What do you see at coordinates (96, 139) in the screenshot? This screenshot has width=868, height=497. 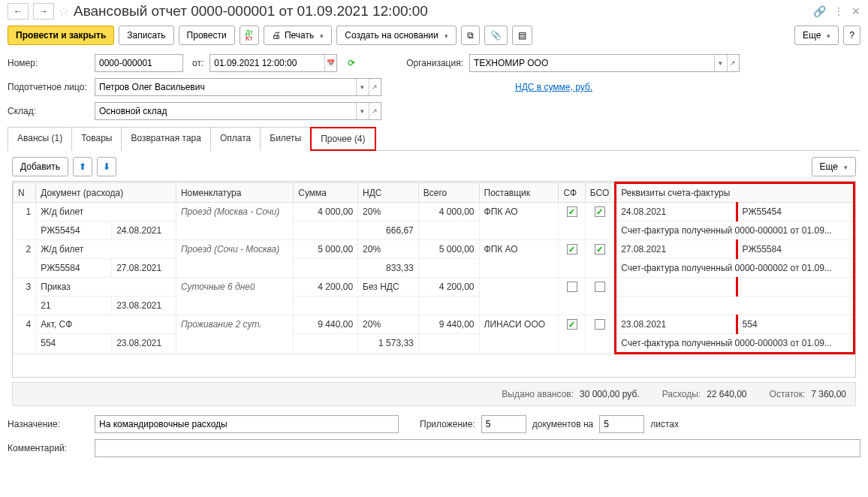 I see `tab-goods: Товары` at bounding box center [96, 139].